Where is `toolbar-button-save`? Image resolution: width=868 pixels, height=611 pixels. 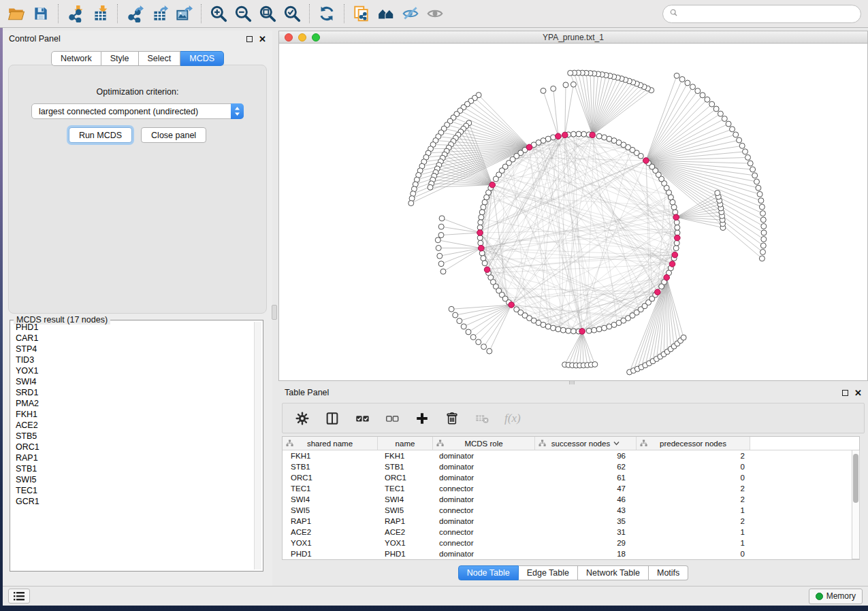
toolbar-button-save is located at coordinates (41, 14).